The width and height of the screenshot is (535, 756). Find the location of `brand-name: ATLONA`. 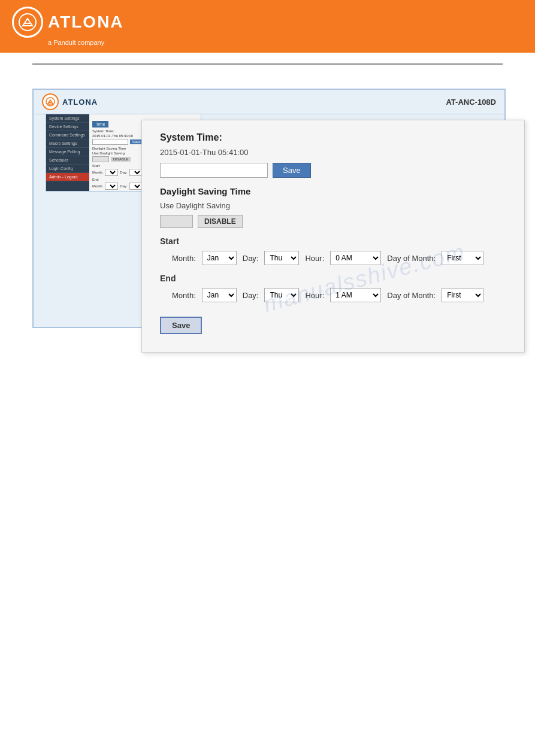

brand-name: ATLONA is located at coordinates (86, 22).